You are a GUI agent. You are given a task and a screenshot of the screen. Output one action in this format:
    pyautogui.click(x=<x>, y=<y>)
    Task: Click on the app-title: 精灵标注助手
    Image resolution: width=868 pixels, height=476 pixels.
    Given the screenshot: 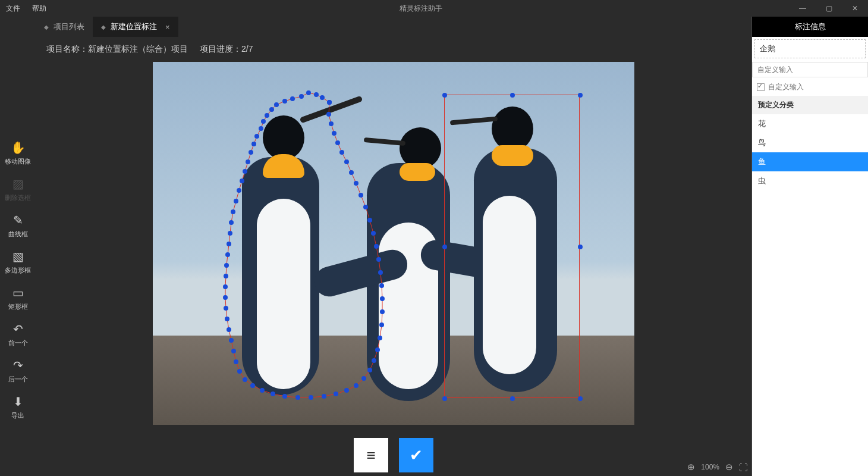 What is the action you would take?
    pyautogui.click(x=421, y=8)
    